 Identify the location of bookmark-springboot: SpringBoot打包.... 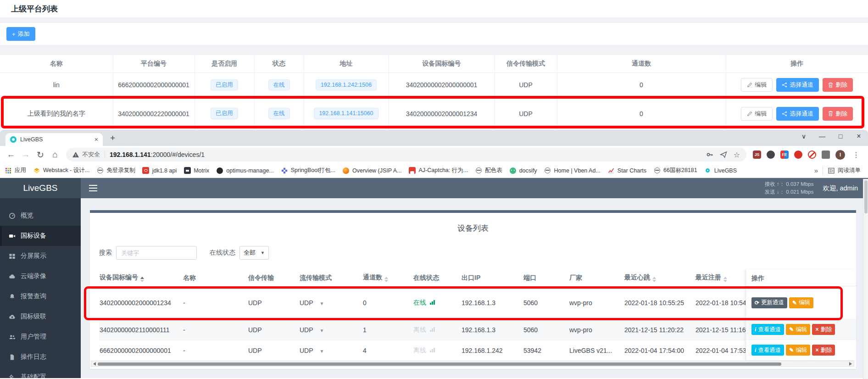
(308, 171).